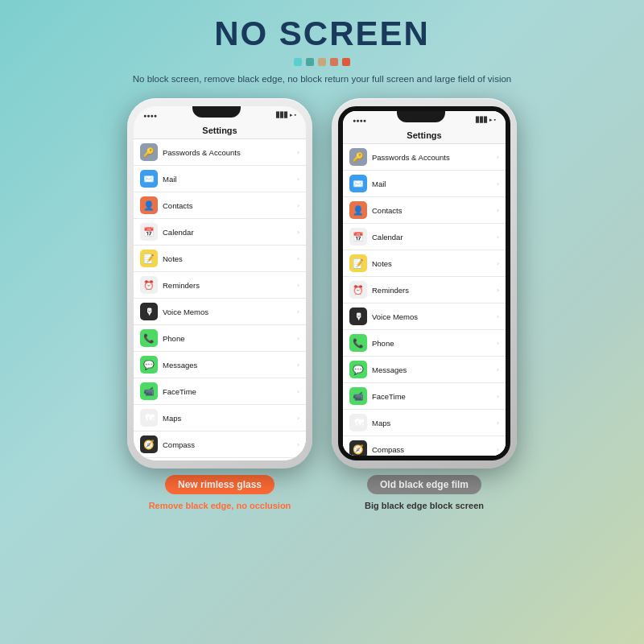 This screenshot has width=644, height=644. Describe the element at coordinates (322, 62) in the screenshot. I see `color-dots-row` at that location.